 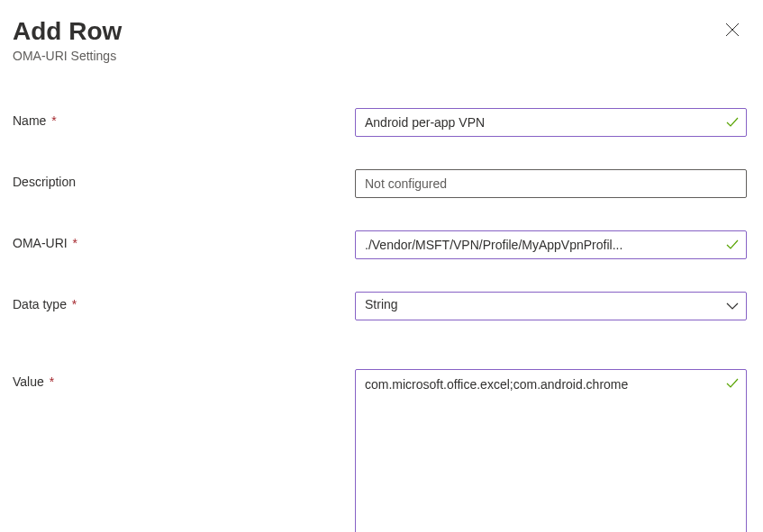 What do you see at coordinates (184, 302) in the screenshot?
I see `data-type-label: Data type *` at bounding box center [184, 302].